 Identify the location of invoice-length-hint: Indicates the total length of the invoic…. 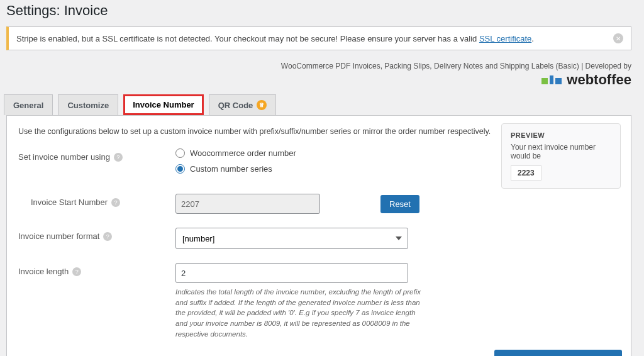
(298, 313).